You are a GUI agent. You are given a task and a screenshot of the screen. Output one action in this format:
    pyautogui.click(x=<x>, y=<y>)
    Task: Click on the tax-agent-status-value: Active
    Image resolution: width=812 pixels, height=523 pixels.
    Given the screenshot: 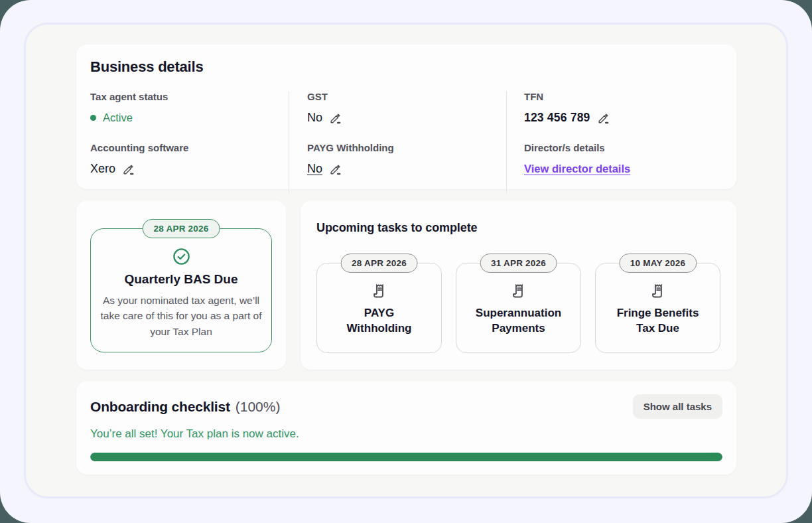 What is the action you would take?
    pyautogui.click(x=190, y=117)
    